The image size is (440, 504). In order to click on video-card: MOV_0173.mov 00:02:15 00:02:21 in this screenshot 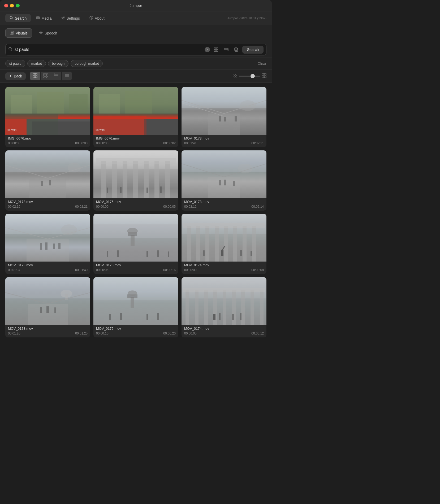, I will do `click(48, 180)`.